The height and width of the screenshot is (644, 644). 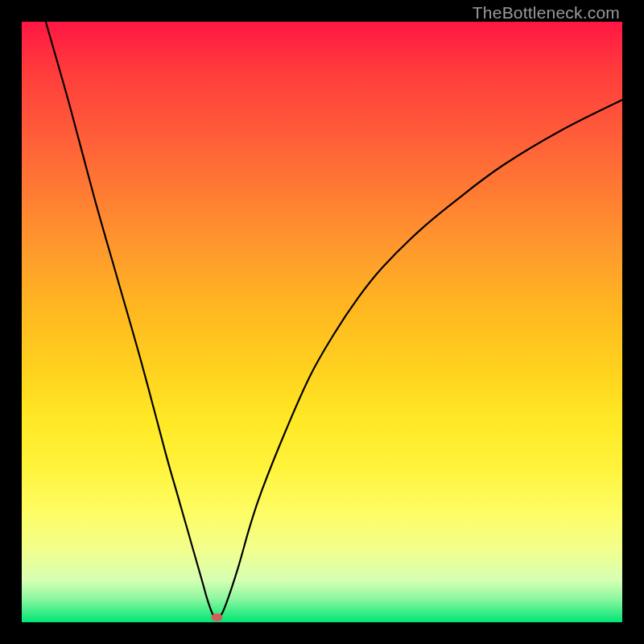 I want to click on optimal-point-marker, so click(x=217, y=617).